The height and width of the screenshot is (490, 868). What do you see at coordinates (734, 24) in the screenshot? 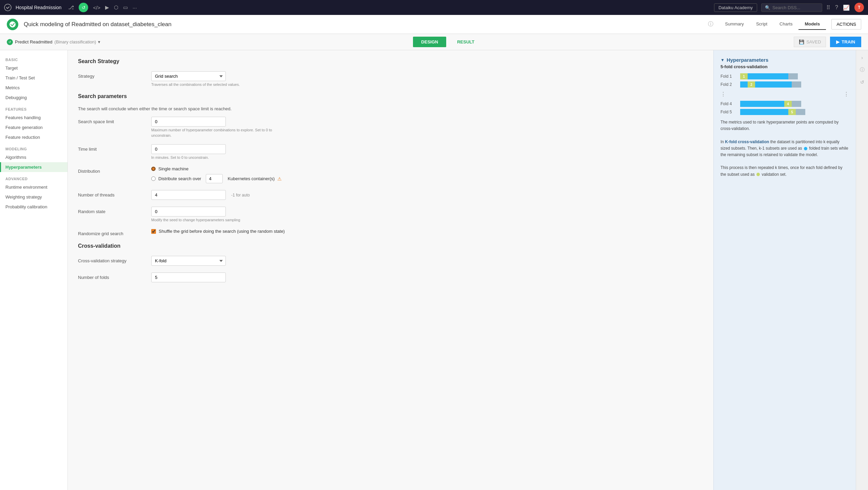
I see `nav-summary: Summary` at bounding box center [734, 24].